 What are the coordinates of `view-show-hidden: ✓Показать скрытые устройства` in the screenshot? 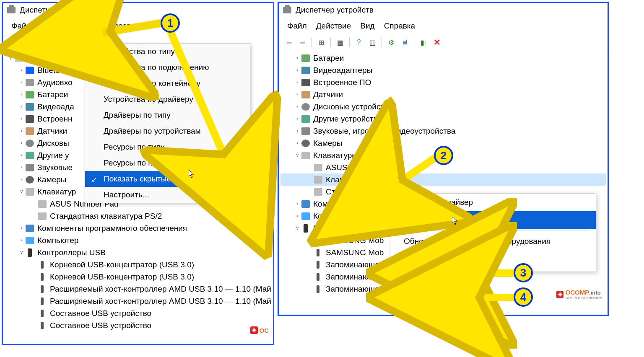 It's located at (168, 179).